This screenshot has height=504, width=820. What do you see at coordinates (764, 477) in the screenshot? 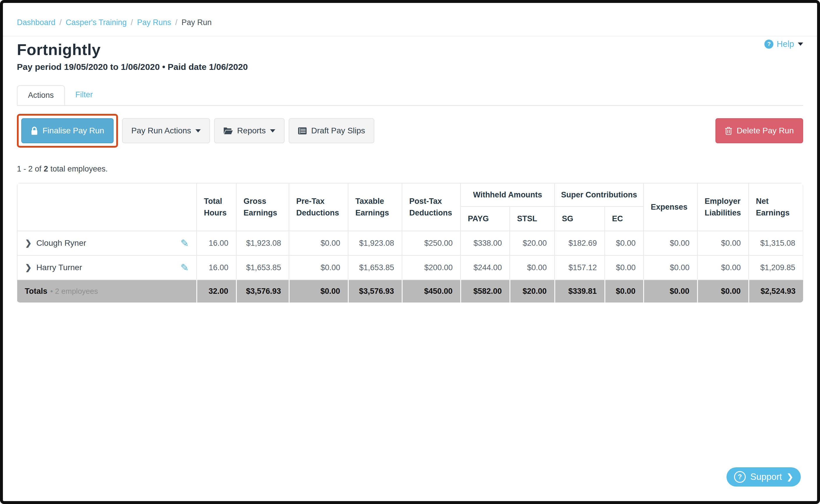
I see `support-button: ? Support ❯` at bounding box center [764, 477].